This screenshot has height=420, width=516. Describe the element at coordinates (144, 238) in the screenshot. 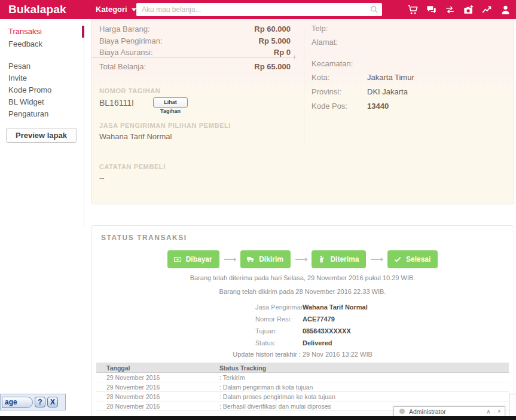

I see `status-transaksi-title: STATUS TRANSAKSI` at that location.